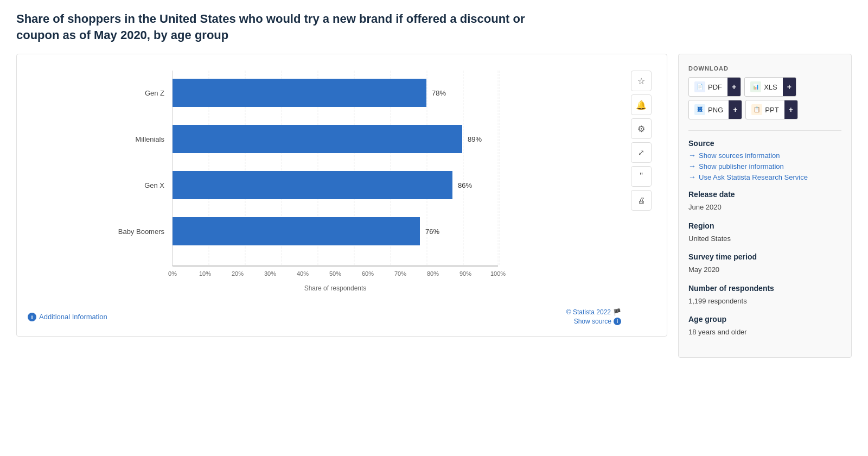 Image resolution: width=868 pixels, height=456 pixels. Describe the element at coordinates (641, 129) in the screenshot. I see `gear-icon: ⚙` at that location.